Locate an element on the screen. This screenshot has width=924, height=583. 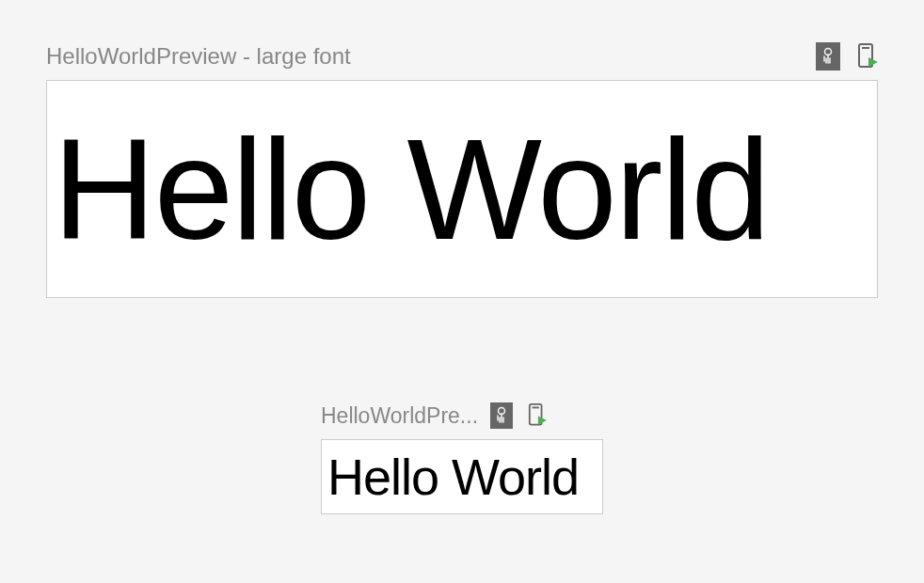
preview-canvas-small: Hello World is located at coordinates (462, 477).